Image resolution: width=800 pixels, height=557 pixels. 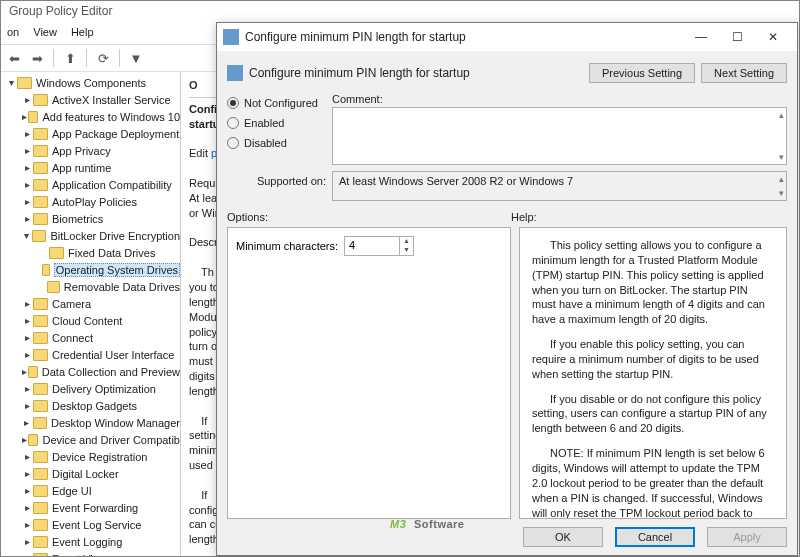 I want to click on previous-setting-button: Previous Setting, so click(x=642, y=73).